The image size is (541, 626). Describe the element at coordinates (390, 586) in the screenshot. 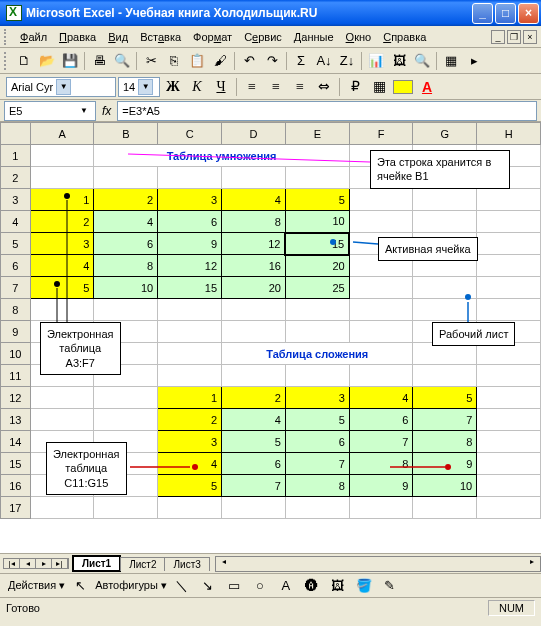

I see `line-color-icon: ✎` at that location.